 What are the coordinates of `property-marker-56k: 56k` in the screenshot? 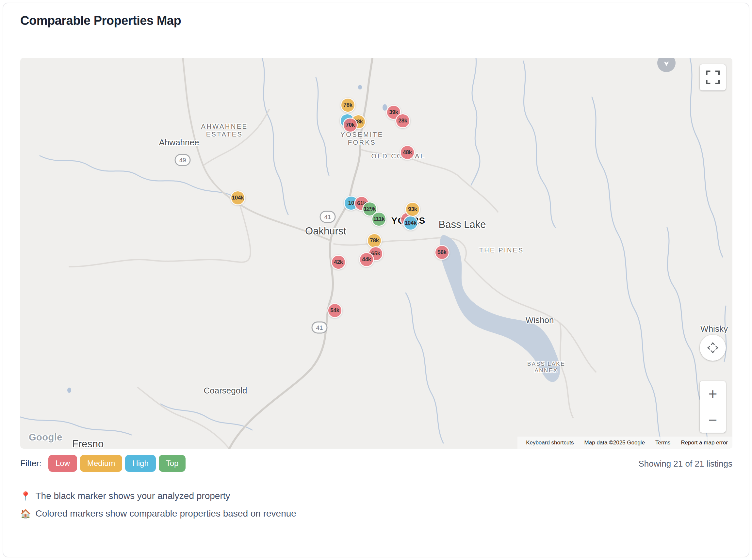 It's located at (442, 252).